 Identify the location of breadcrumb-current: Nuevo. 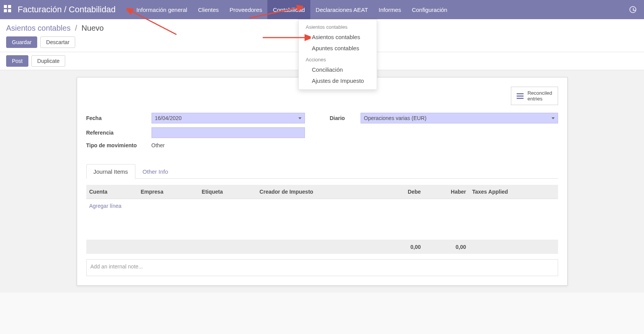
(93, 28).